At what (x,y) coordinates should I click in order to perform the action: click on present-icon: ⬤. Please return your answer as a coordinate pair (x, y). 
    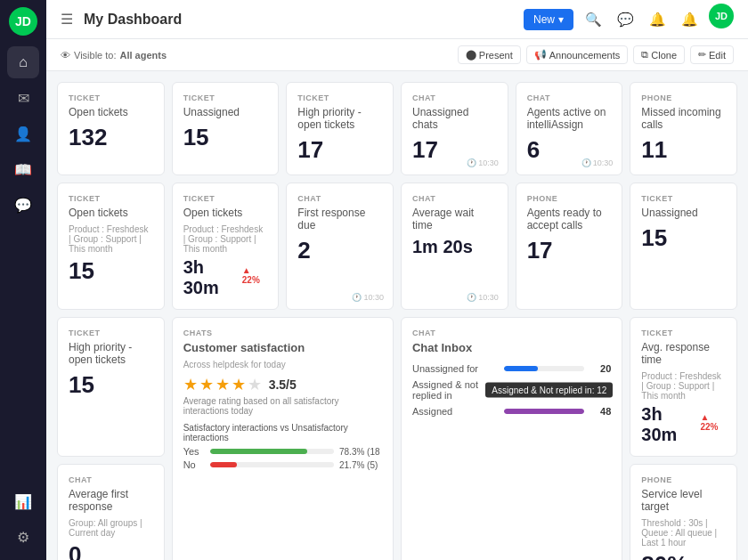
    Looking at the image, I should click on (471, 55).